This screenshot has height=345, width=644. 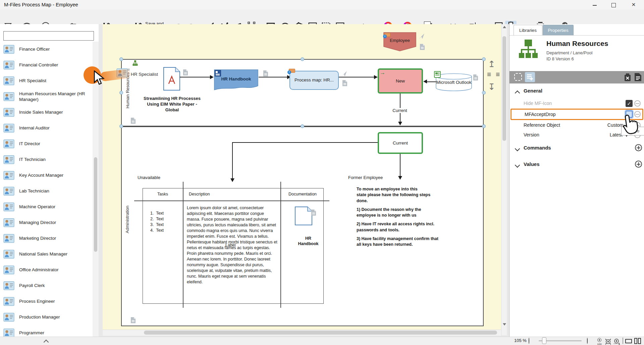 I want to click on search-input, so click(x=49, y=36).